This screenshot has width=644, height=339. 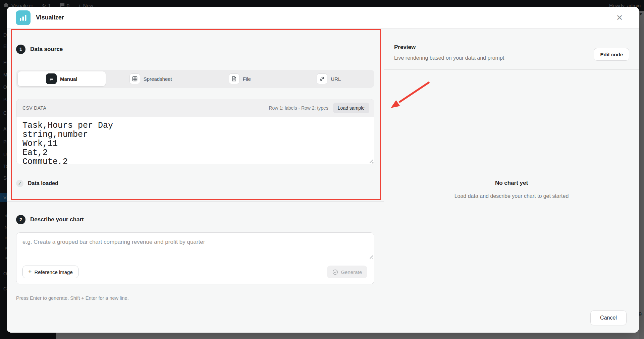 What do you see at coordinates (62, 79) in the screenshot?
I see `tab-manual: Manual` at bounding box center [62, 79].